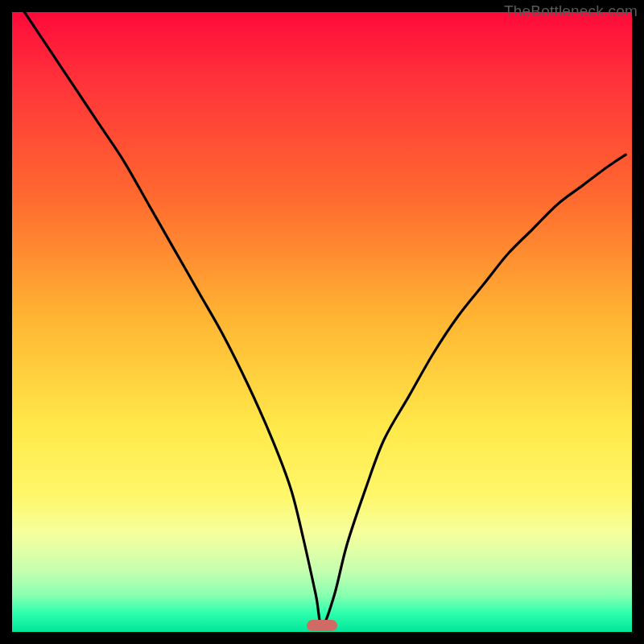  What do you see at coordinates (322, 625) in the screenshot?
I see `optimal-marker` at bounding box center [322, 625].